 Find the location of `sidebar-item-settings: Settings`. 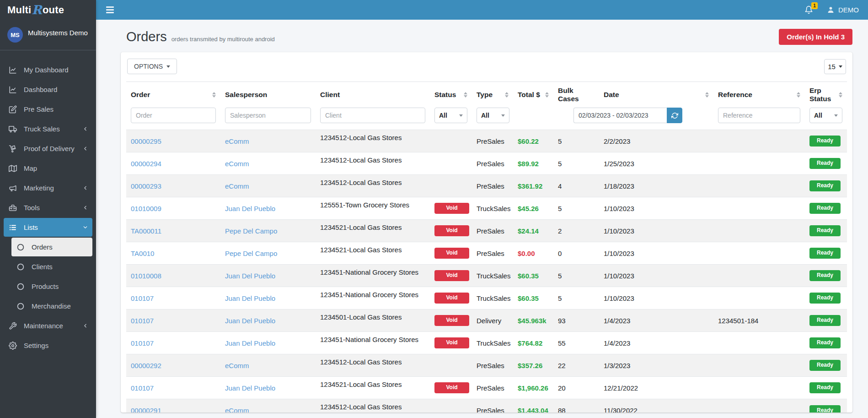

sidebar-item-settings: Settings is located at coordinates (48, 345).